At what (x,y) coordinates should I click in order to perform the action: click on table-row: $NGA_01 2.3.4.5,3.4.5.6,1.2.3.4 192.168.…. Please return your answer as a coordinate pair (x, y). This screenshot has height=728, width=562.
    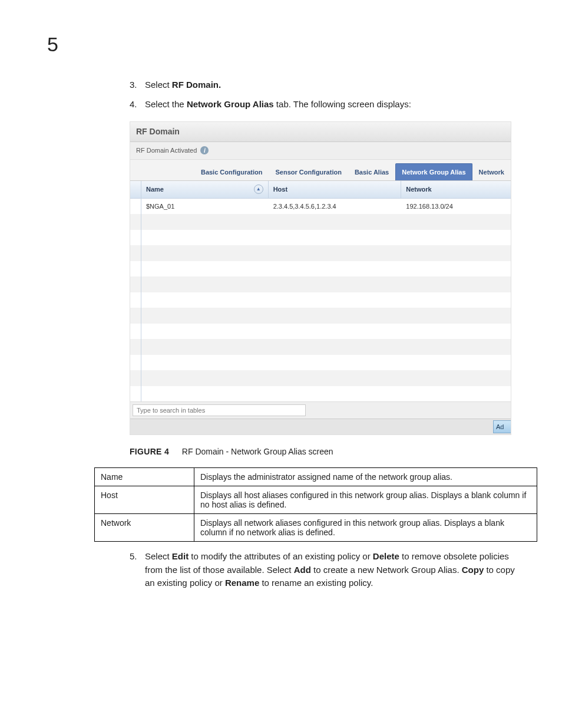
    Looking at the image, I should click on (320, 206).